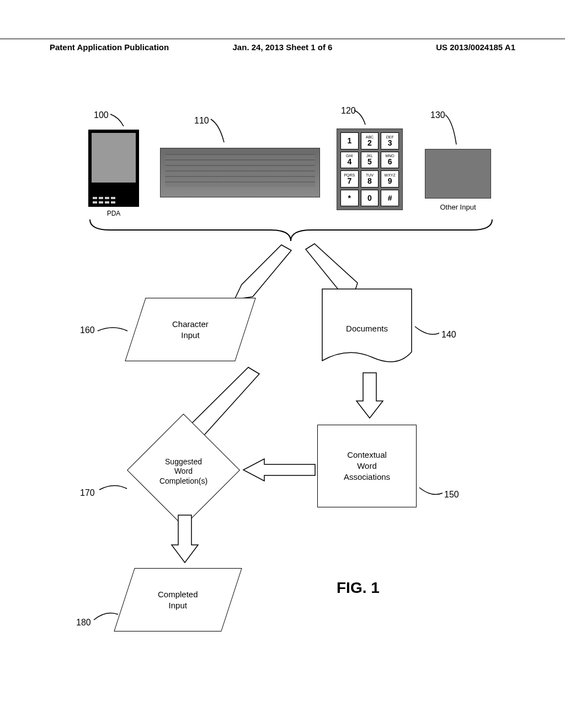 The width and height of the screenshot is (565, 728). I want to click on key-1: 1, so click(350, 141).